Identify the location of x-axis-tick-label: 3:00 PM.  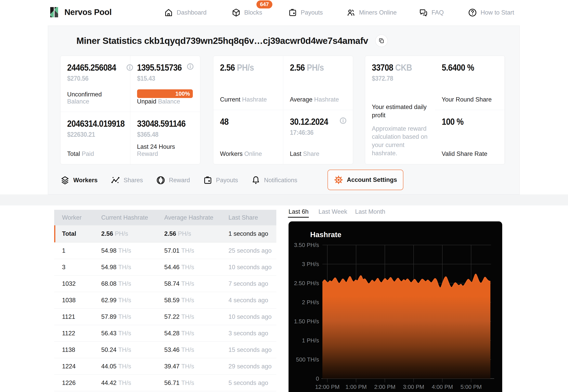
(413, 387).